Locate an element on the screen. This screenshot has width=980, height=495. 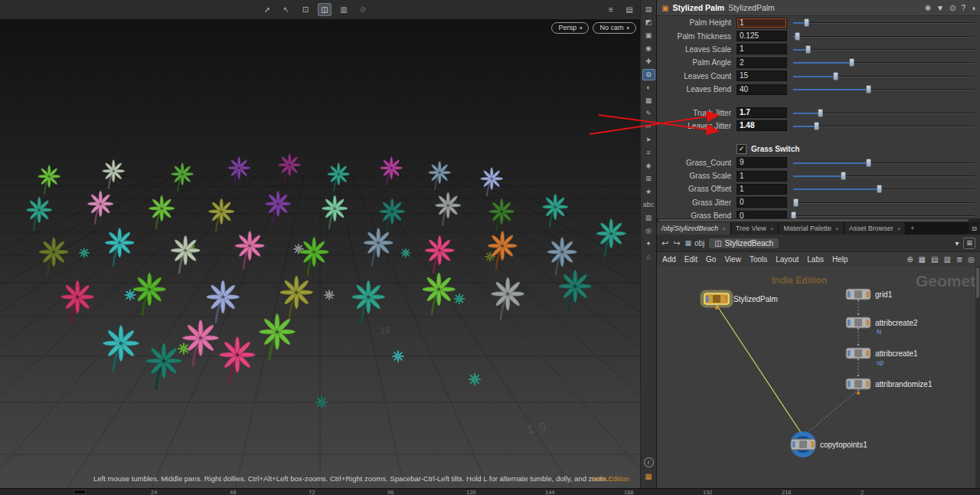
menu-labs: Labs is located at coordinates (815, 259).